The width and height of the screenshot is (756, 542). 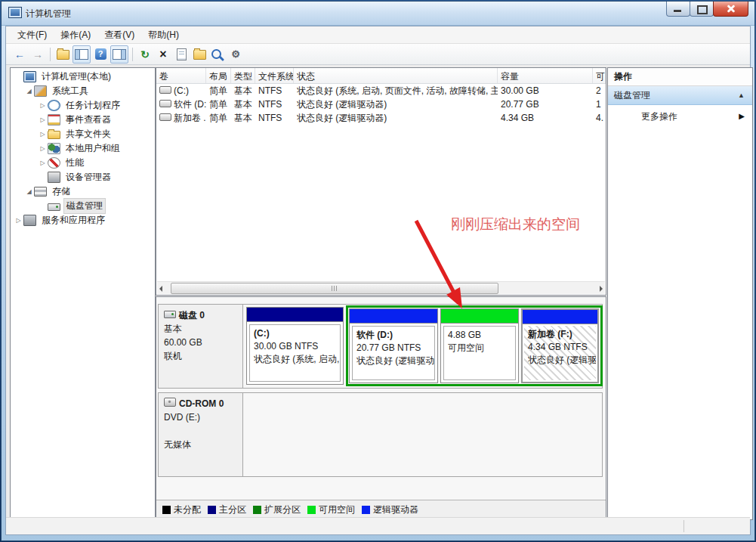 I want to click on free-space-block: 4.88 GB 可用空间, so click(x=480, y=346).